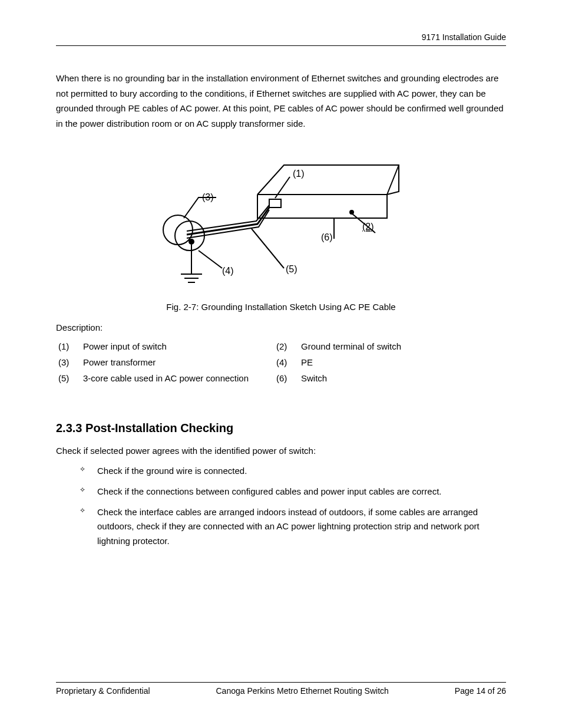 This screenshot has width=562, height=728. I want to click on table-row: (5) 3-core cable used in AC power connec…, so click(281, 378).